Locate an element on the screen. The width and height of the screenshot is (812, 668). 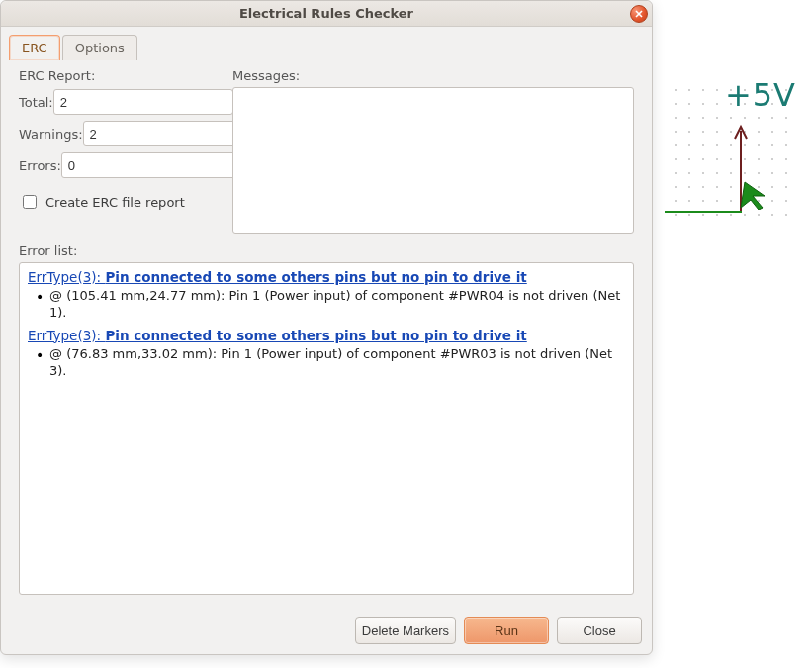
voltage-label: +5V is located at coordinates (761, 95).